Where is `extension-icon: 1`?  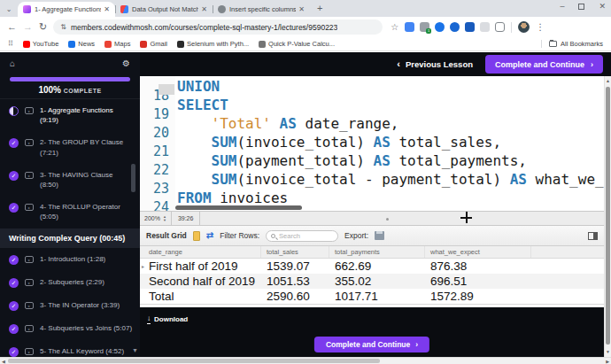 extension-icon: 1 is located at coordinates (425, 27).